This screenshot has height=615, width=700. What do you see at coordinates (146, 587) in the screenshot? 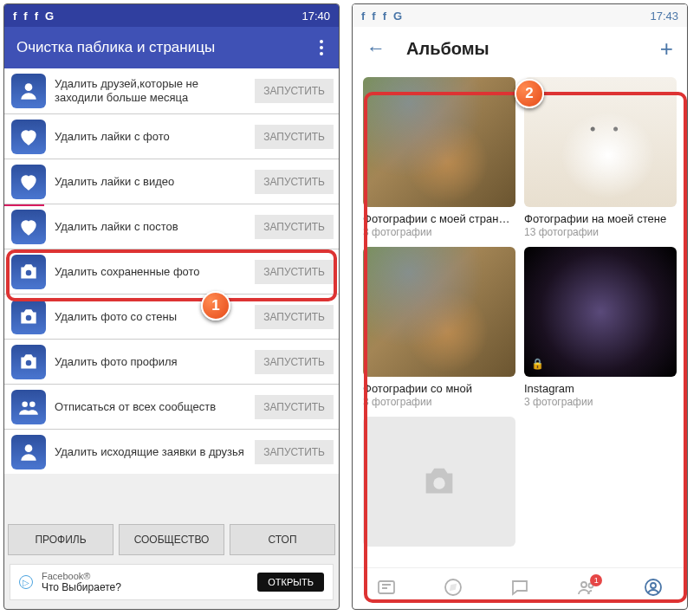
I see `ad-subtitle: Что Выбираете?` at bounding box center [146, 587].